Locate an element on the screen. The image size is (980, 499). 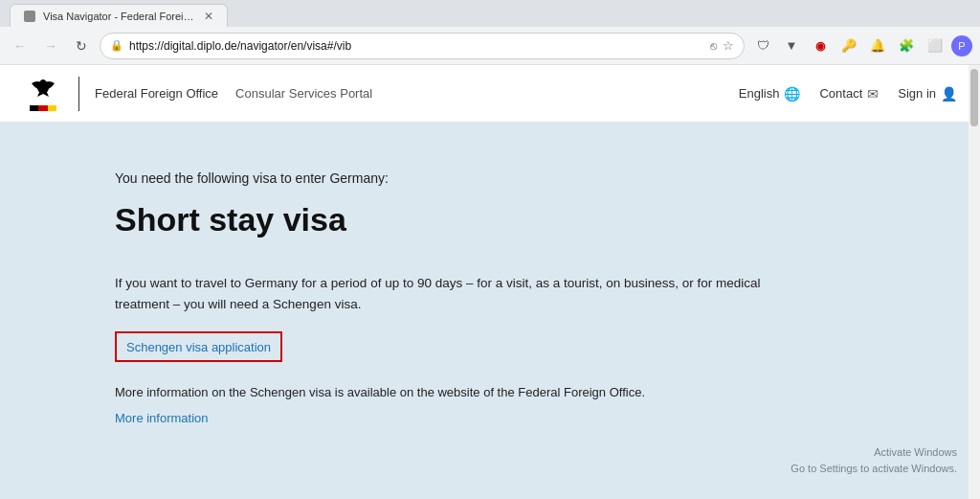
site-header: Federal Foreign Office Consular Services… is located at coordinates (490, 94).